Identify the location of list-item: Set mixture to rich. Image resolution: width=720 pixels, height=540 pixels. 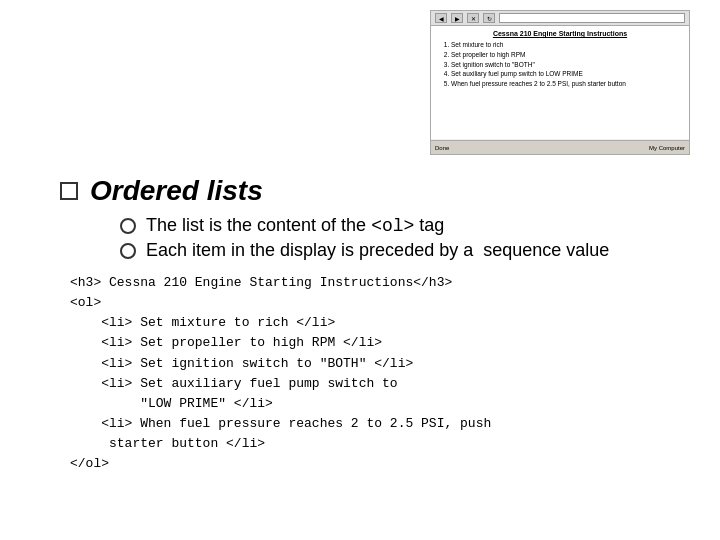
(567, 45).